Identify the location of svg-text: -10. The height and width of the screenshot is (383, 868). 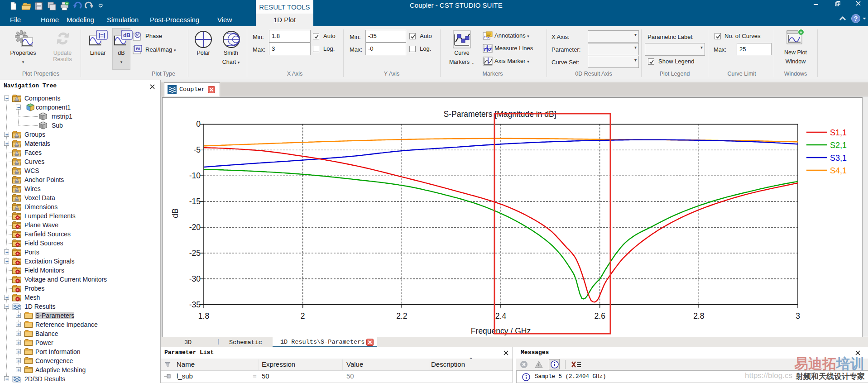
(195, 176).